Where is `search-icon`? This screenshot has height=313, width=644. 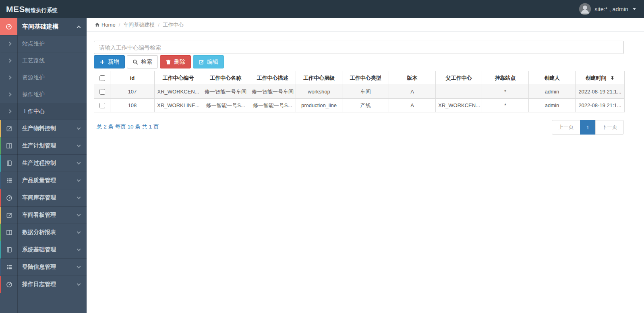
search-icon is located at coordinates (135, 62).